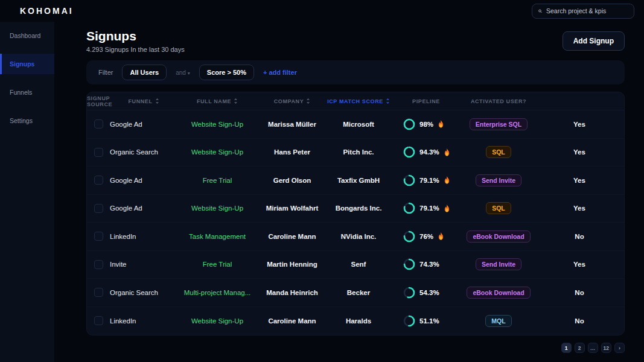 This screenshot has height=362, width=644. What do you see at coordinates (183, 72) in the screenshot?
I see `filter-conjunction-dropdown: and▾` at bounding box center [183, 72].